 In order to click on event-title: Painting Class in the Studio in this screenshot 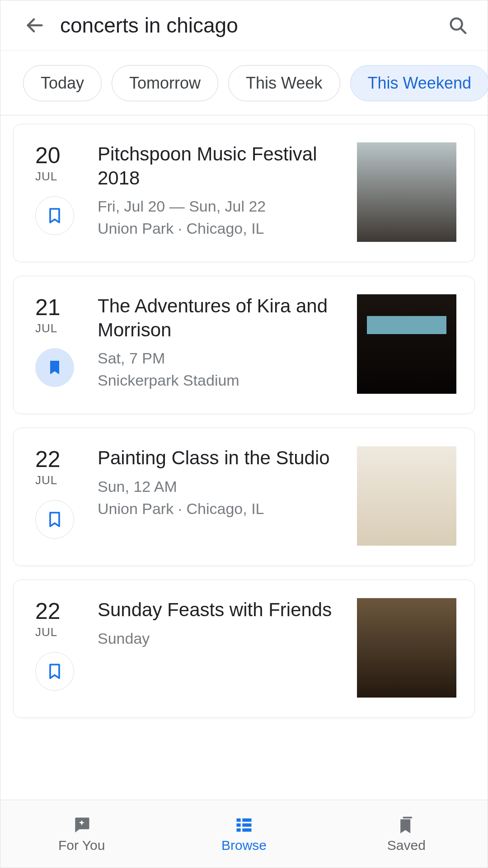, I will do `click(223, 458)`.